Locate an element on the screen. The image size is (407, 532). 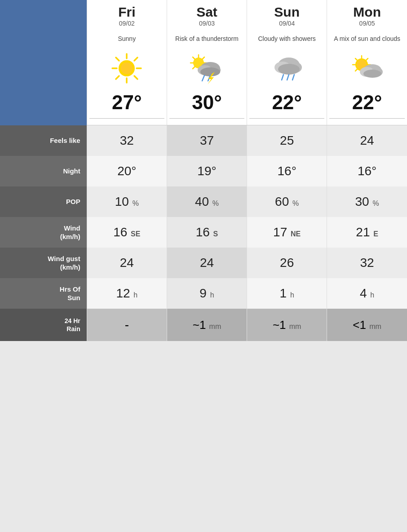
weather-icon-mon is located at coordinates (367, 70).